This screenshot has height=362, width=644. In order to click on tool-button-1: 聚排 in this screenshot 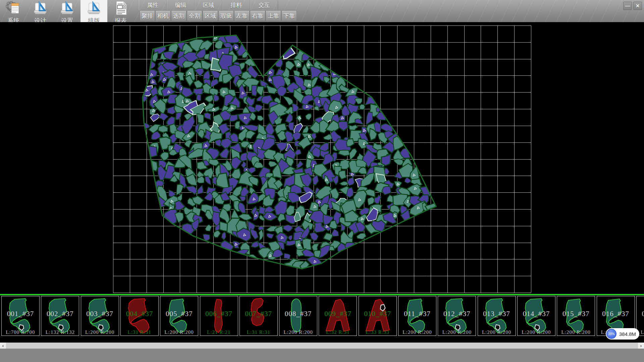, I will do `click(147, 16)`.